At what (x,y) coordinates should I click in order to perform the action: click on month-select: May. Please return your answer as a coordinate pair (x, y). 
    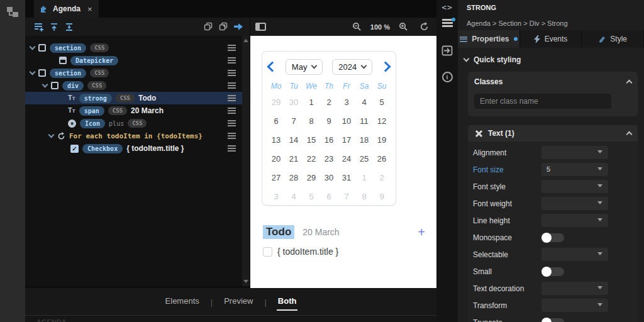
    Looking at the image, I should click on (304, 67).